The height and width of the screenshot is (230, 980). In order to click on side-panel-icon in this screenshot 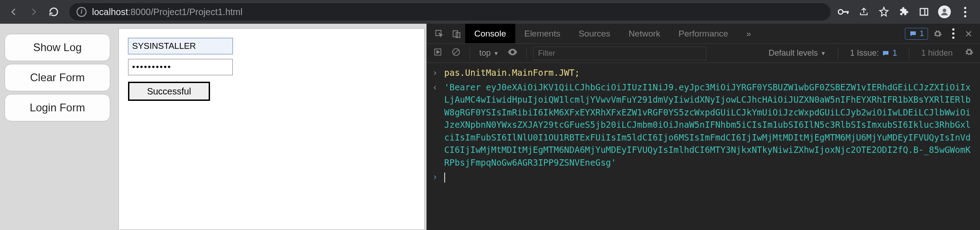, I will do `click(924, 12)`.